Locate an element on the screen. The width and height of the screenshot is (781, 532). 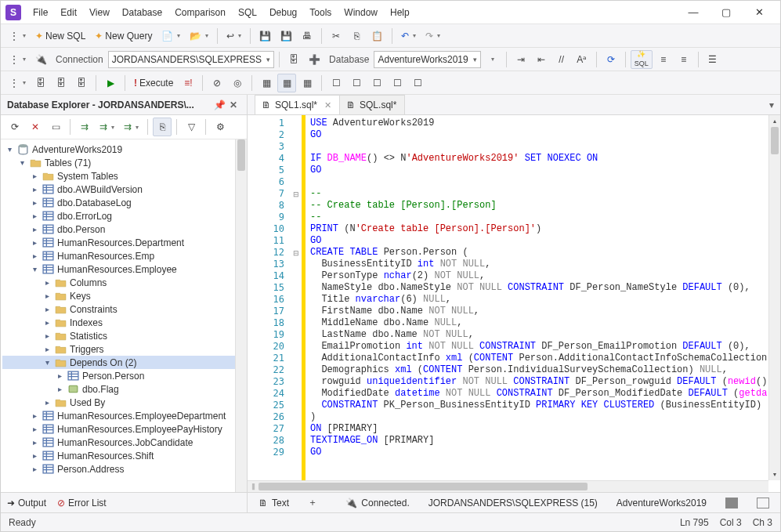
text-mode-tab: 🗎Text is located at coordinates (274, 503).